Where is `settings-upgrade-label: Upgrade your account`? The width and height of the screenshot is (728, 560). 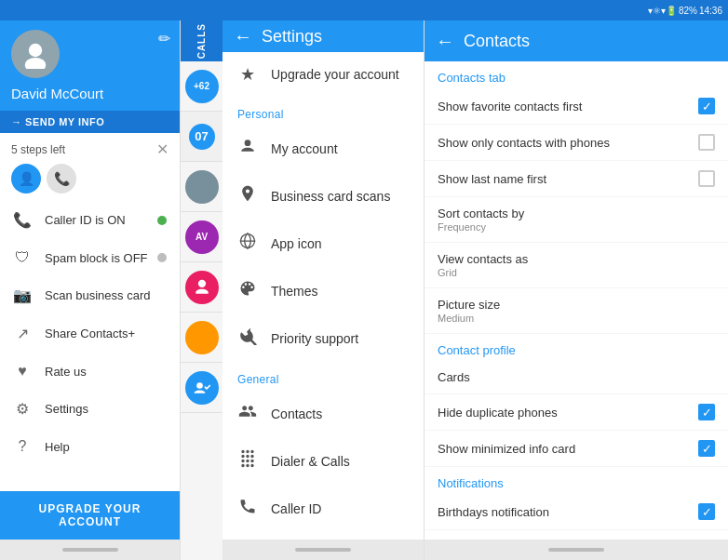 settings-upgrade-label: Upgrade your account is located at coordinates (335, 74).